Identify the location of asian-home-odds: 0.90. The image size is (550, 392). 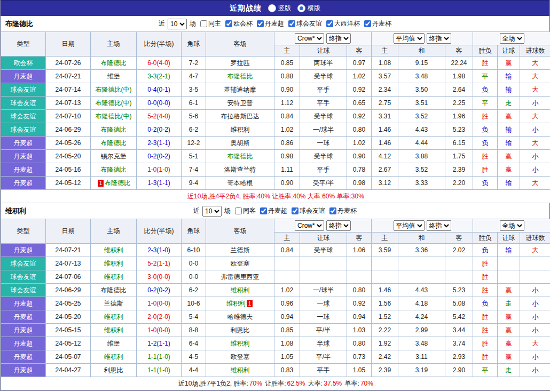
(287, 183).